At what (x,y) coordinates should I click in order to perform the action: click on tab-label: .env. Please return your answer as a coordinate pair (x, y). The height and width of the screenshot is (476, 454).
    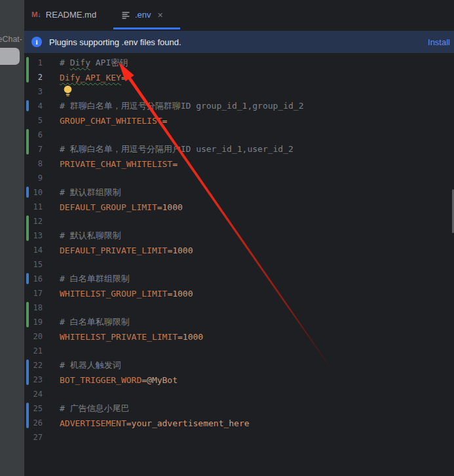
    Looking at the image, I should click on (143, 14).